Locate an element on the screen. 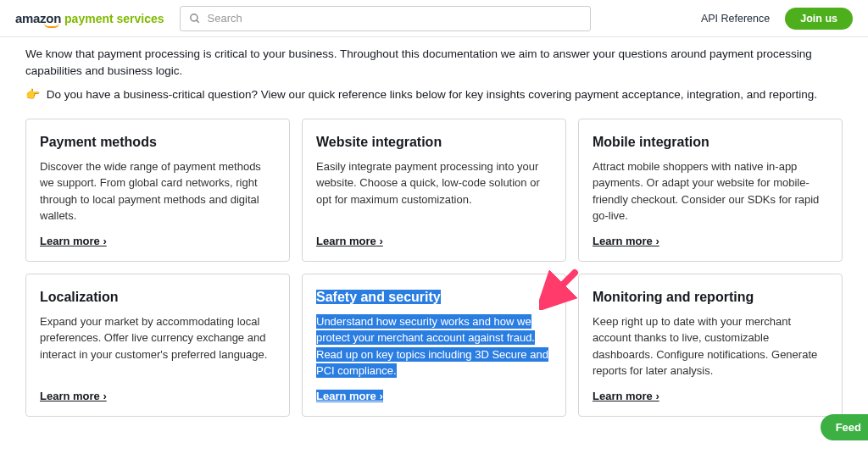 Image resolution: width=868 pixels, height=454 pixels. logo-ps-text: payment services is located at coordinates (114, 19).